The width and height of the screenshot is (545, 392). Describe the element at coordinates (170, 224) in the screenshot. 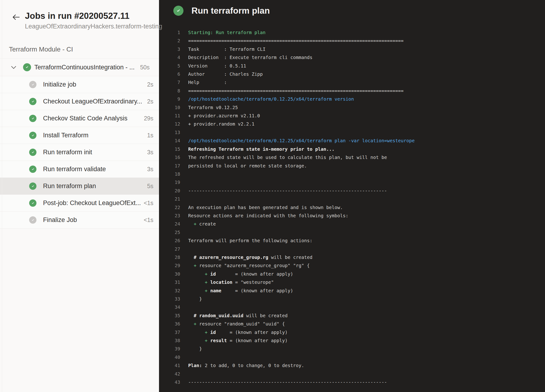

I see `line-number: 24` at that location.